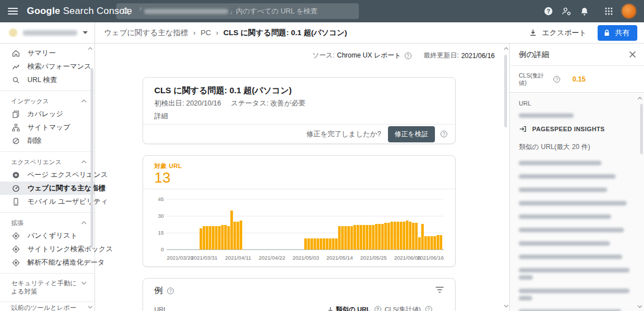 Image resolution: width=644 pixels, height=311 pixels. Describe the element at coordinates (230, 104) in the screenshot. I see `issue-meta: 初検出日: 2020/10/16 ステータス: 改善が必要` at that location.